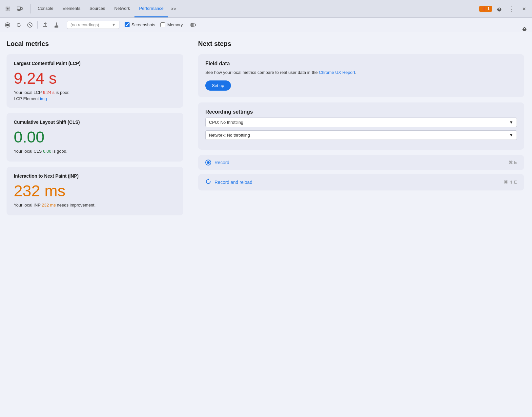  What do you see at coordinates (361, 163) in the screenshot?
I see `record-action-card: Record ⌘ E` at bounding box center [361, 163].